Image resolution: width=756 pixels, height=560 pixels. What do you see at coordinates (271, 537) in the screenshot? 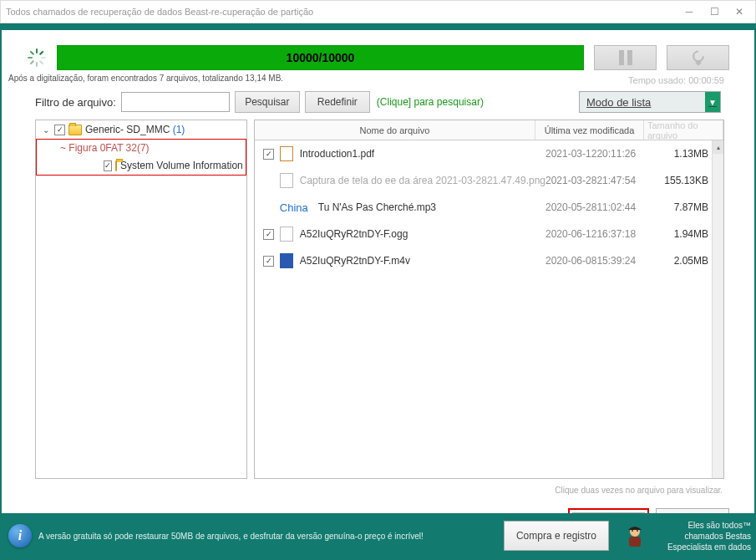
I see `footer-text: A versão gratuita só pode restaurar 50MB…` at bounding box center [271, 537].